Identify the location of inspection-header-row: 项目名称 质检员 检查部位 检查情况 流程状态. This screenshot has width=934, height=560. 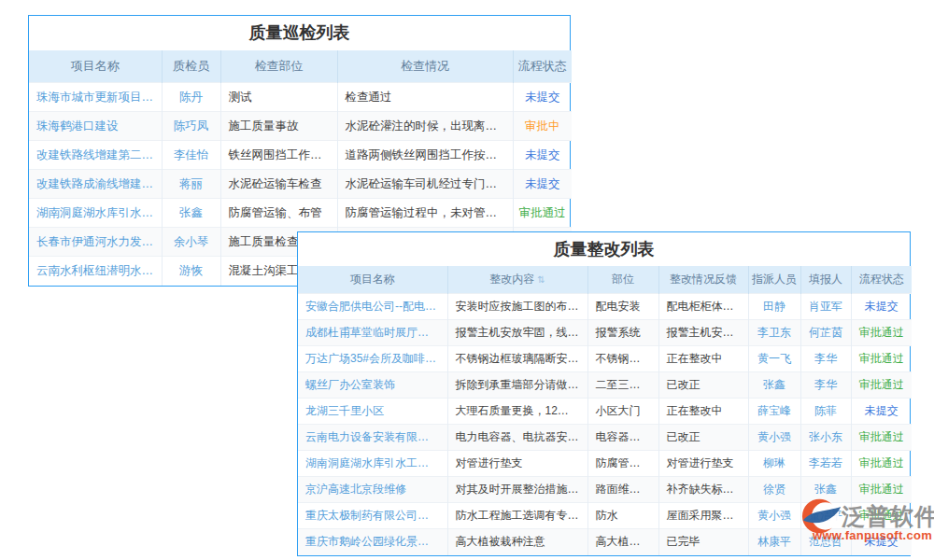
(301, 67).